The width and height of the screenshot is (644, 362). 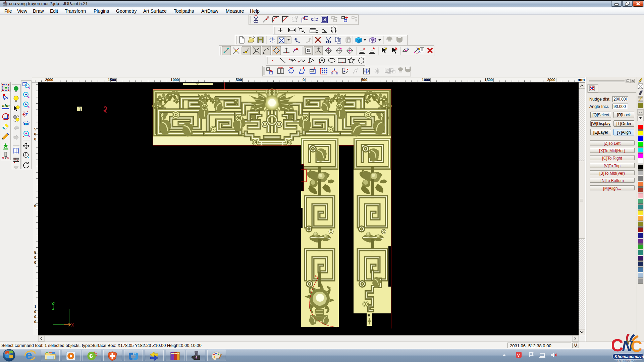 I want to click on svg-text: V, so click(x=519, y=355).